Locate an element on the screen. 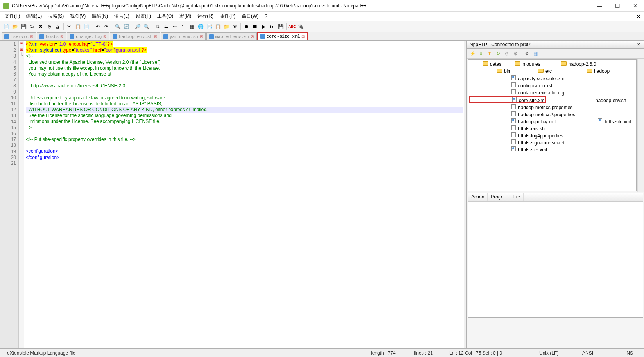 Image resolution: width=644 pixels, height=357 pixels. tree-item-hadoop: hadoop is located at coordinates (581, 71).